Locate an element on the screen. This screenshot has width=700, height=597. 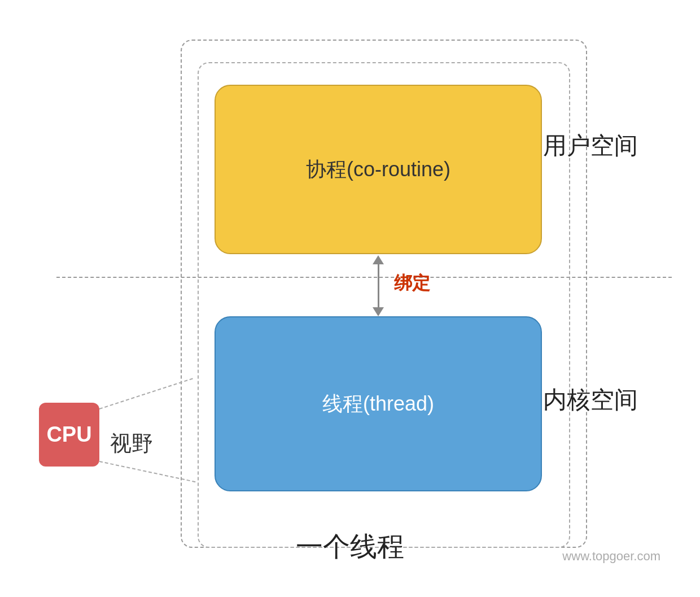
bind-arrow is located at coordinates (378, 286).